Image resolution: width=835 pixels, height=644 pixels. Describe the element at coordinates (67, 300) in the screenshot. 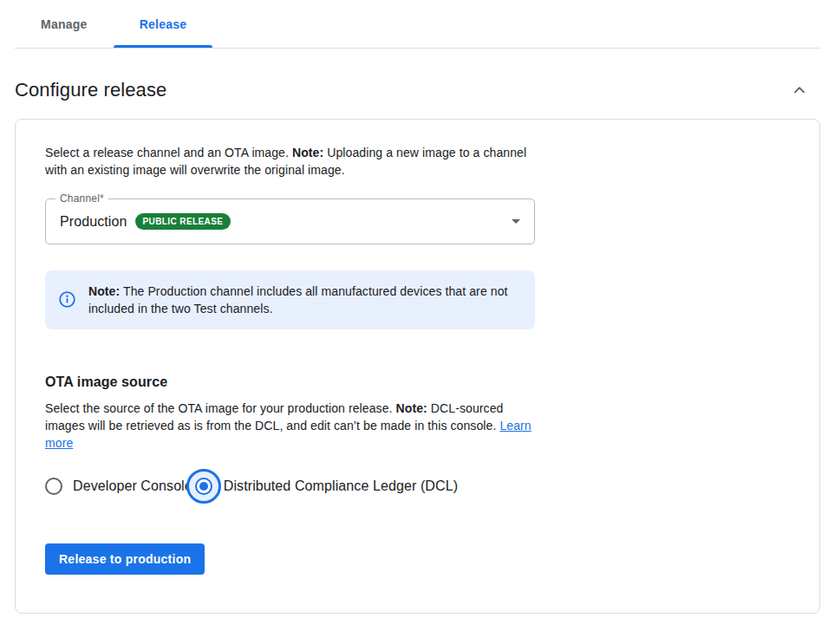

I see `info-icon` at that location.